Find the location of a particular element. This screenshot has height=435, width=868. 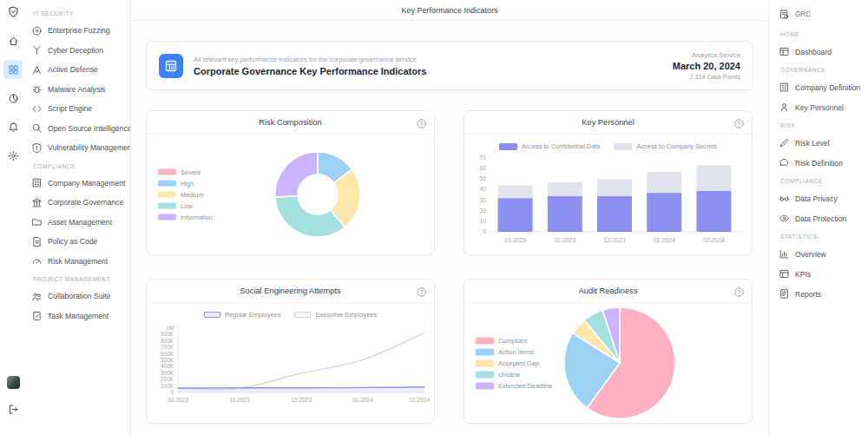

item-label: Corporate Governance is located at coordinates (85, 202).